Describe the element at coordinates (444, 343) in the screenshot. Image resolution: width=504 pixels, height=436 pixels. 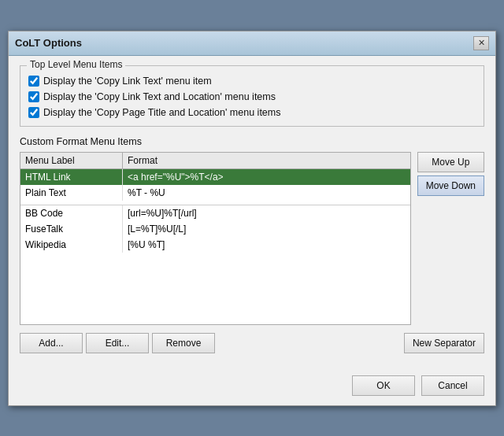
I see `new-separator-button: New Separator` at that location.